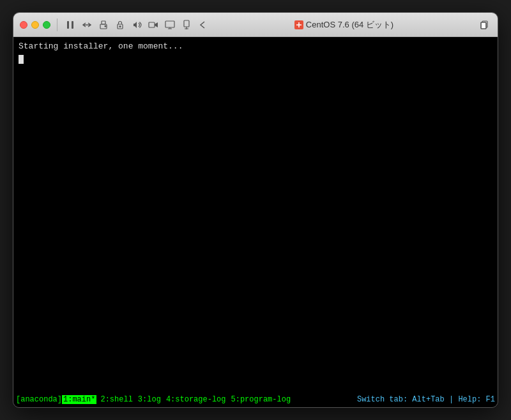 This screenshot has width=511, height=420. What do you see at coordinates (70, 25) in the screenshot?
I see `pause-icon` at bounding box center [70, 25].